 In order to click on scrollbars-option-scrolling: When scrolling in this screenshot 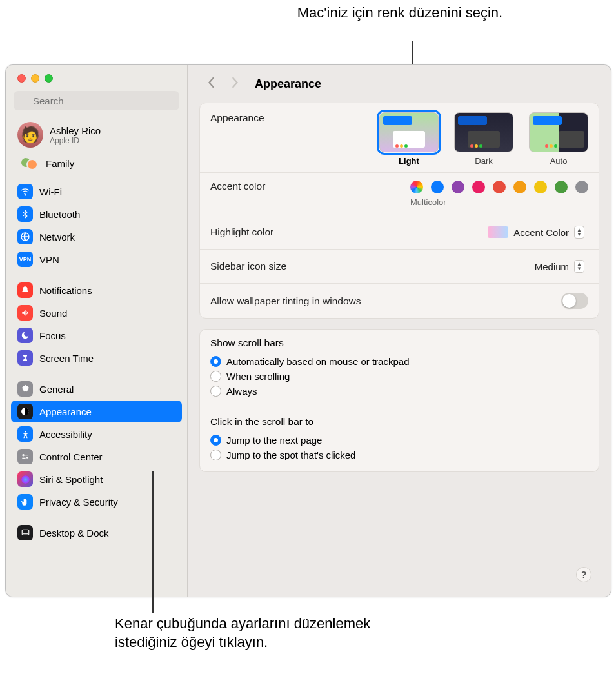, I will do `click(399, 377)`.